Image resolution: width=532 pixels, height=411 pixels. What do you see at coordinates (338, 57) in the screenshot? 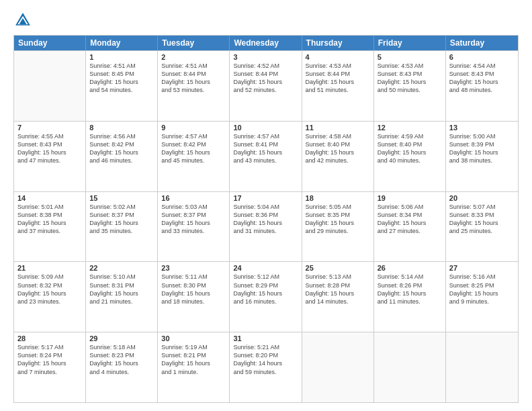
I see `day-number: 4` at bounding box center [338, 57].